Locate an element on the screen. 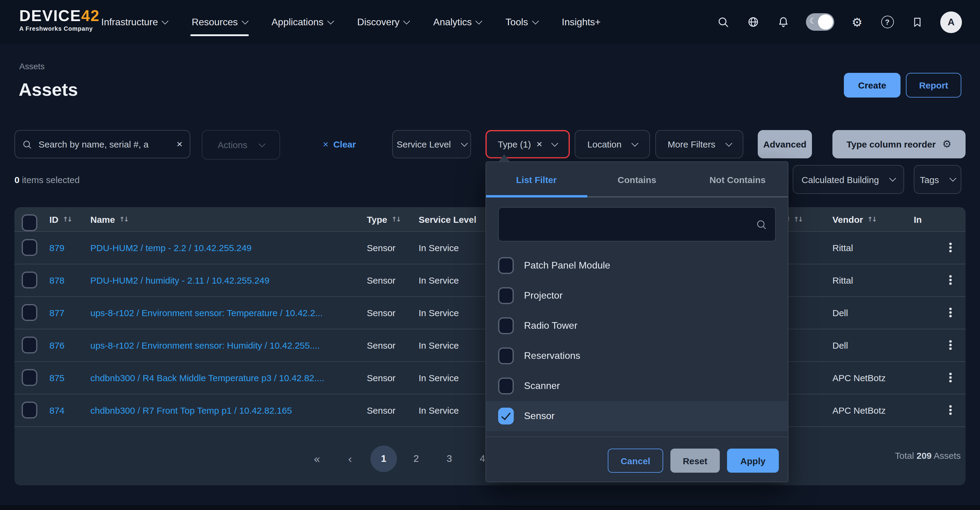  pagination-page-1: 1 is located at coordinates (383, 459).